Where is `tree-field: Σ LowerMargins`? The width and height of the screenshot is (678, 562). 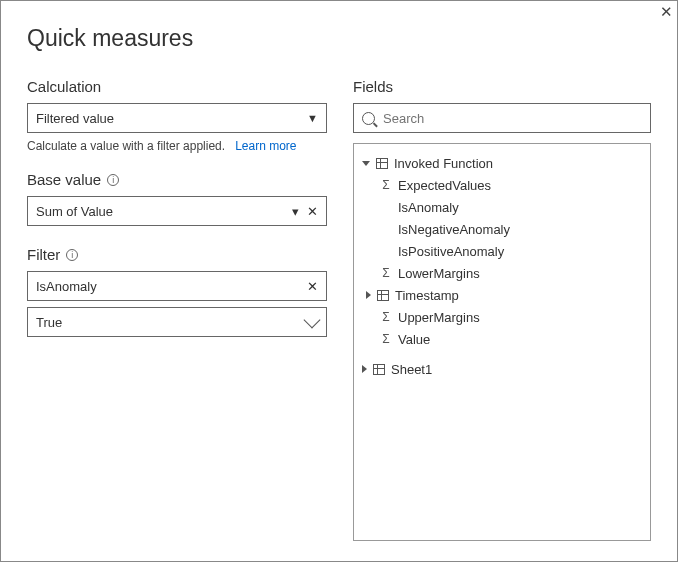 tree-field: Σ LowerMargins is located at coordinates (502, 273).